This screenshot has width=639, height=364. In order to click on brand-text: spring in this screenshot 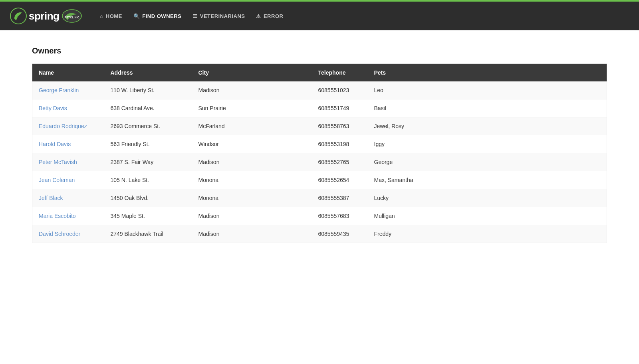, I will do `click(44, 16)`.